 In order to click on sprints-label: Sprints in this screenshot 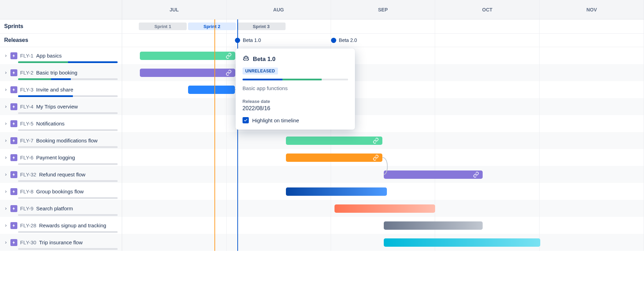, I will do `click(14, 26)`.